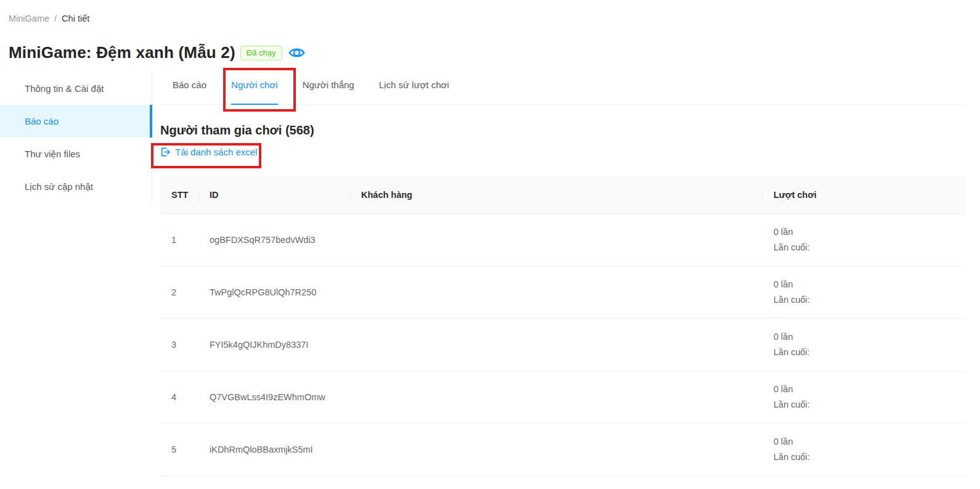 The height and width of the screenshot is (489, 980). What do you see at coordinates (274, 239) in the screenshot?
I see `cell-id: ogBFDXSqR757bedvWdi3` at bounding box center [274, 239].